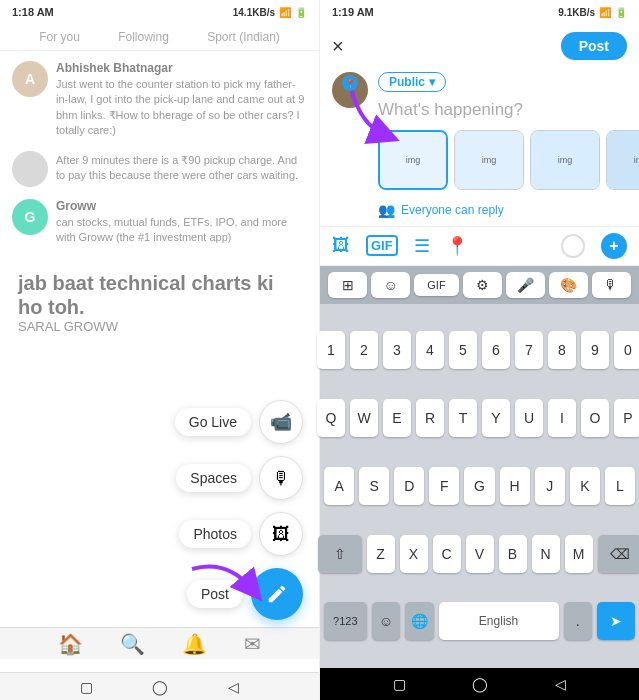 Image resolution: width=639 pixels, height=700 pixels. Describe the element at coordinates (436, 285) in the screenshot. I see `keyboard-gif-btn: GIF` at that location.